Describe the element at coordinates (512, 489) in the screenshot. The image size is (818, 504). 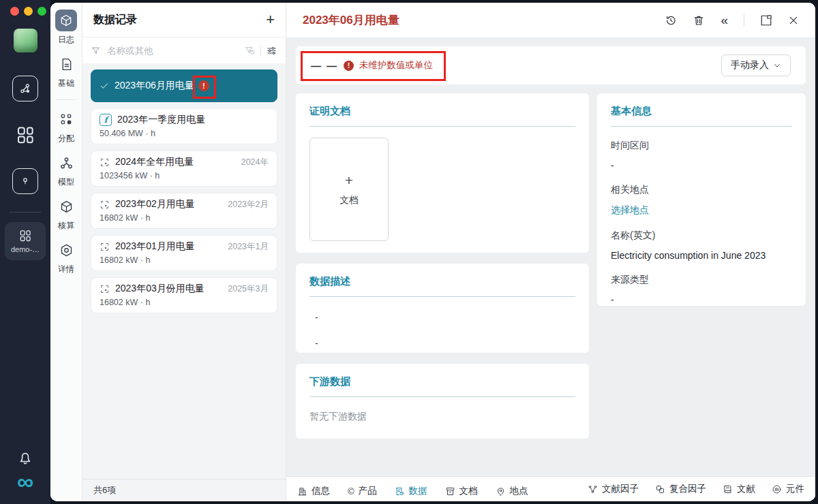
I see `tab-locations: 地点` at that location.